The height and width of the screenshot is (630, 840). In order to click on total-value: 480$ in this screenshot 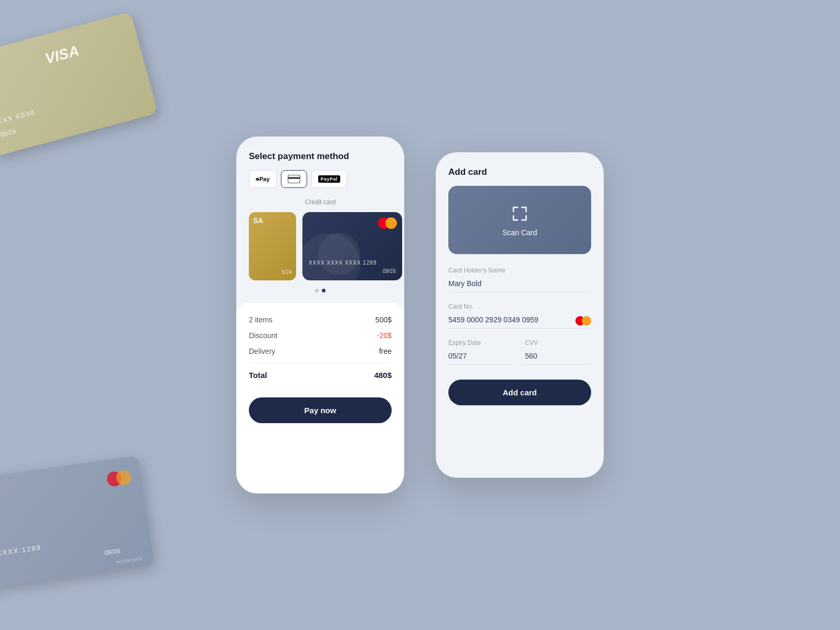, I will do `click(383, 375)`.